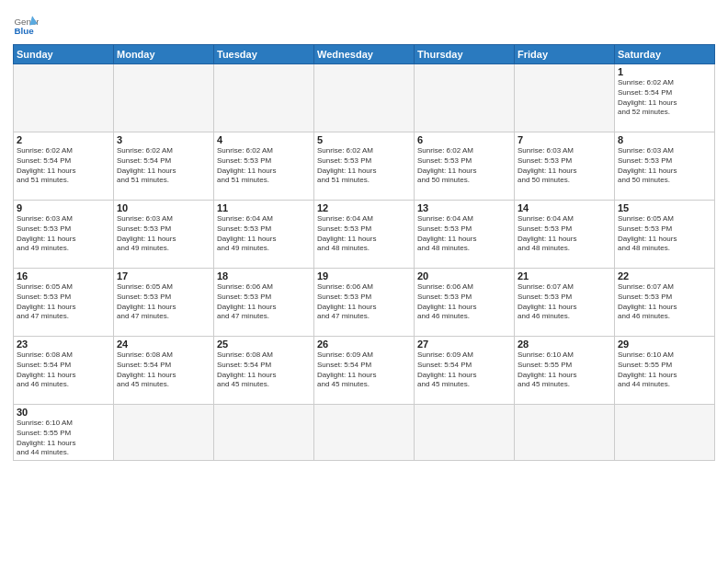 Image resolution: width=728 pixels, height=563 pixels. I want to click on calendar-cell: 30Sunrise: 6:10 AMSunset: 5:55 PMDayligh…, so click(64, 432).